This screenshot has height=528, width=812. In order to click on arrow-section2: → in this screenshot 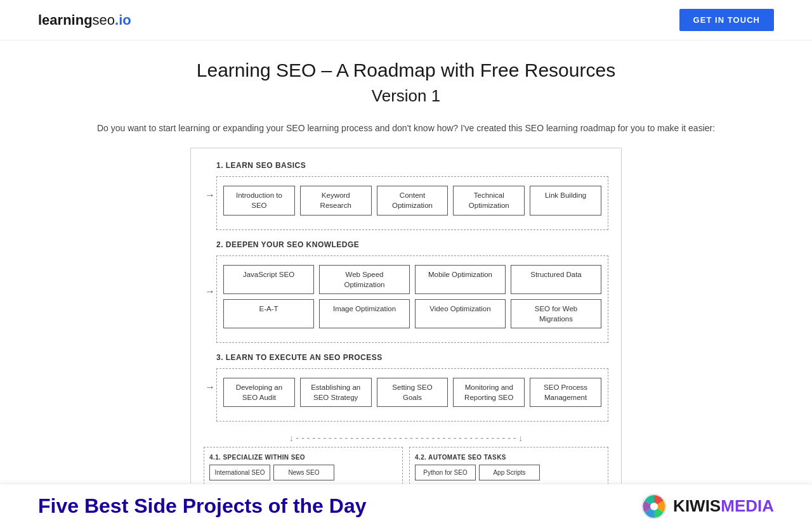, I will do `click(210, 292)`.